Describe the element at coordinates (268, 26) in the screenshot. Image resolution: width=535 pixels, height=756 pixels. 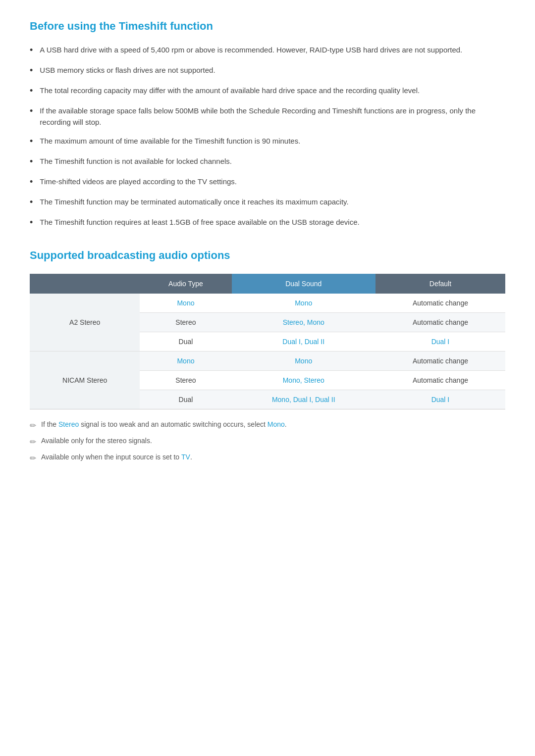
I see `section1-title: Before using the Timeshift function` at that location.